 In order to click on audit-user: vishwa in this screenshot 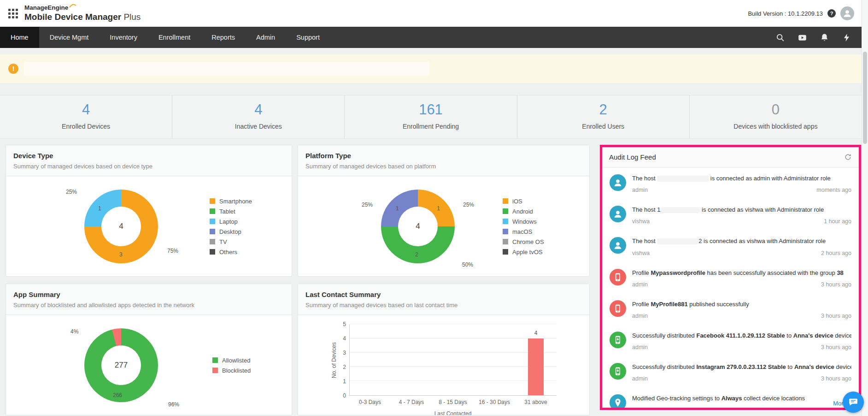, I will do `click(641, 221)`.